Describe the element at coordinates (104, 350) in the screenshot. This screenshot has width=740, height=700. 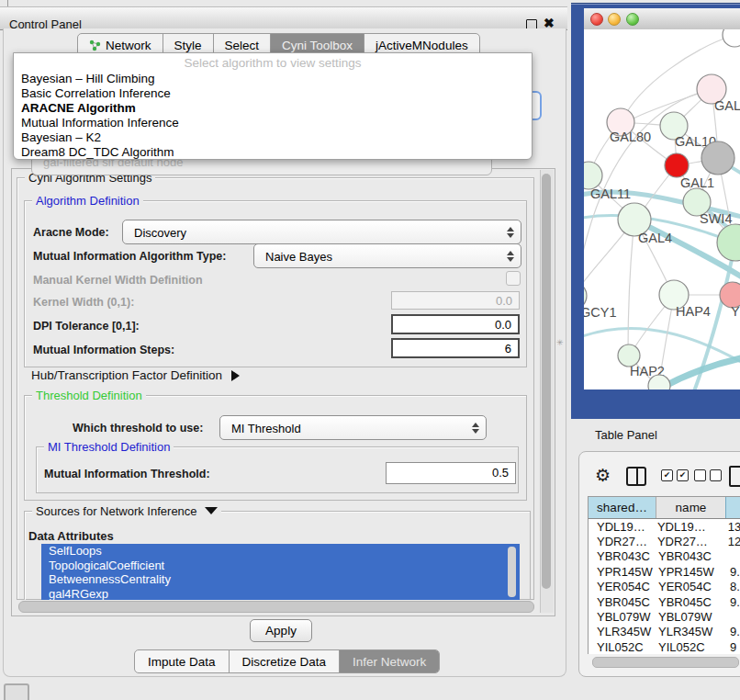
I see `mi-steps-label: Mutual Information Steps:` at that location.